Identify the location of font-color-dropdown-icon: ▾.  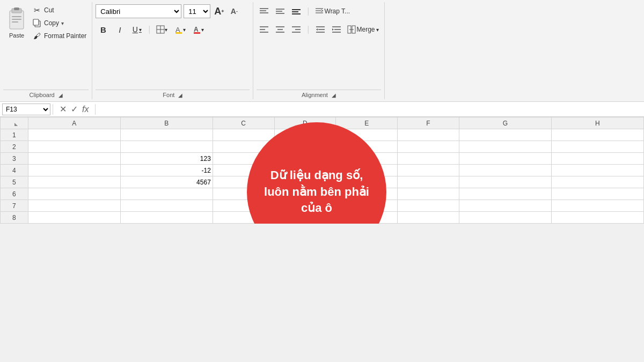
(203, 30).